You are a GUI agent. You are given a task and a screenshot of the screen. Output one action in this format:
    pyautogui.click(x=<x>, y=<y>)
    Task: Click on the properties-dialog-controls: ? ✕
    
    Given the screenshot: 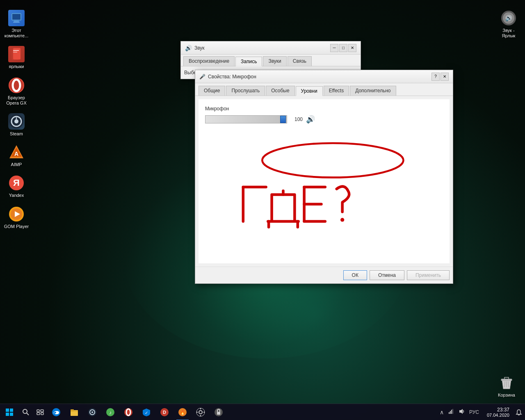 What is the action you would take?
    pyautogui.click(x=440, y=77)
    